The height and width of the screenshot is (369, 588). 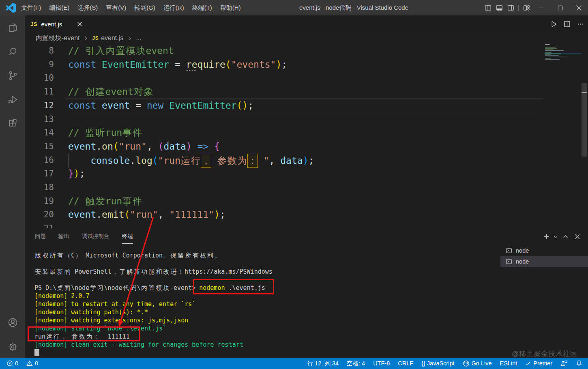 What do you see at coordinates (544, 301) in the screenshot?
I see `terminal-list: nodenode` at bounding box center [544, 301].